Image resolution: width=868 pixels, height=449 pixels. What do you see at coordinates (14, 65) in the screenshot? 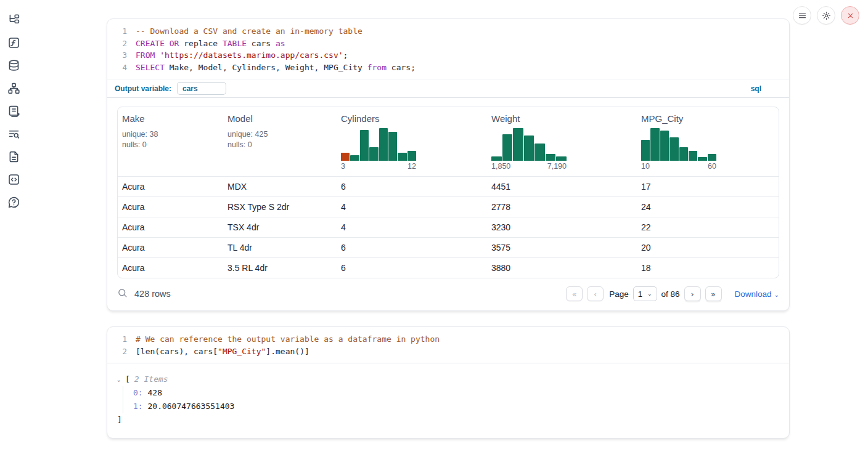
I see `datasources-icon` at bounding box center [14, 65].